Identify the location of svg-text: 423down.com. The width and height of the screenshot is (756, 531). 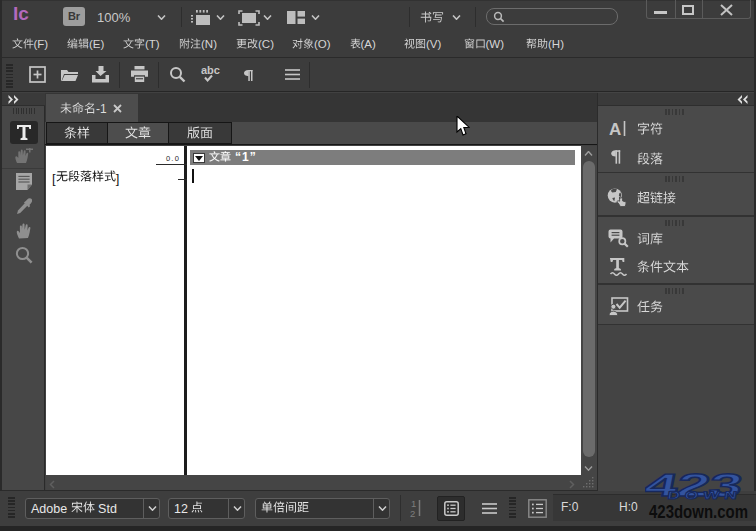
(698, 512).